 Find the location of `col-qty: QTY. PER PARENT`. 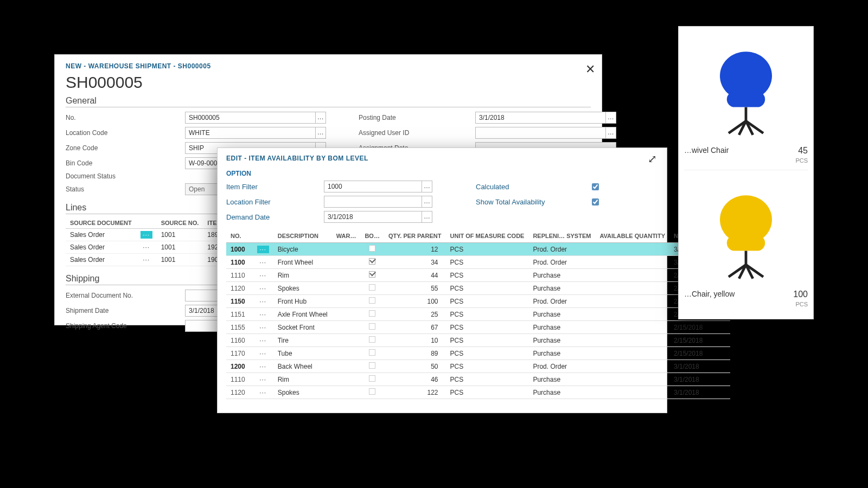

col-qty: QTY. PER PARENT is located at coordinates (415, 236).